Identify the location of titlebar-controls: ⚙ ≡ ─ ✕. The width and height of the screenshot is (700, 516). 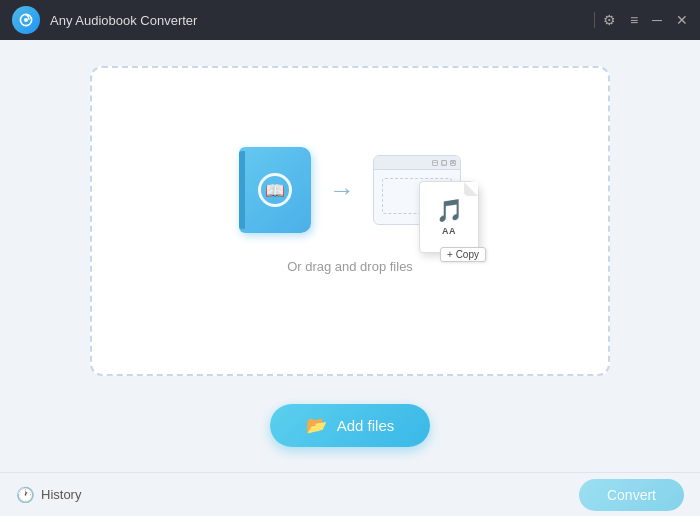
(646, 20).